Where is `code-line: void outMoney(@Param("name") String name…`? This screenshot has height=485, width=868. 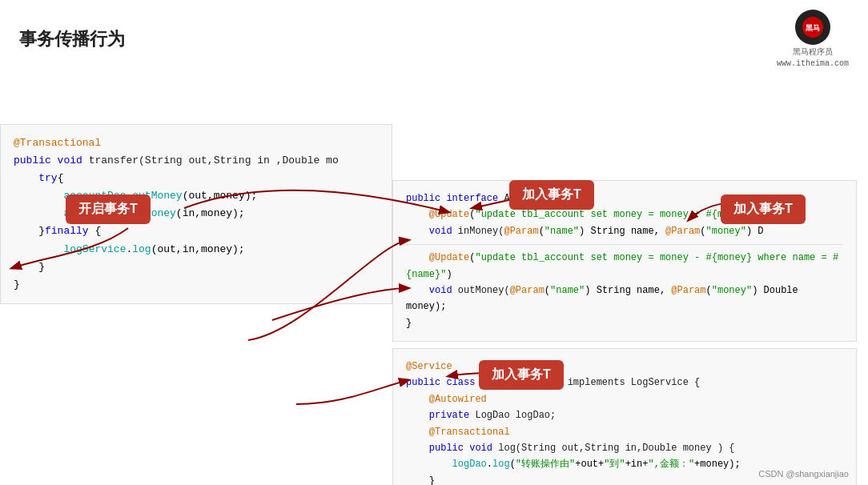 code-line: void outMoney(@Param("name") String name… is located at coordinates (625, 299).